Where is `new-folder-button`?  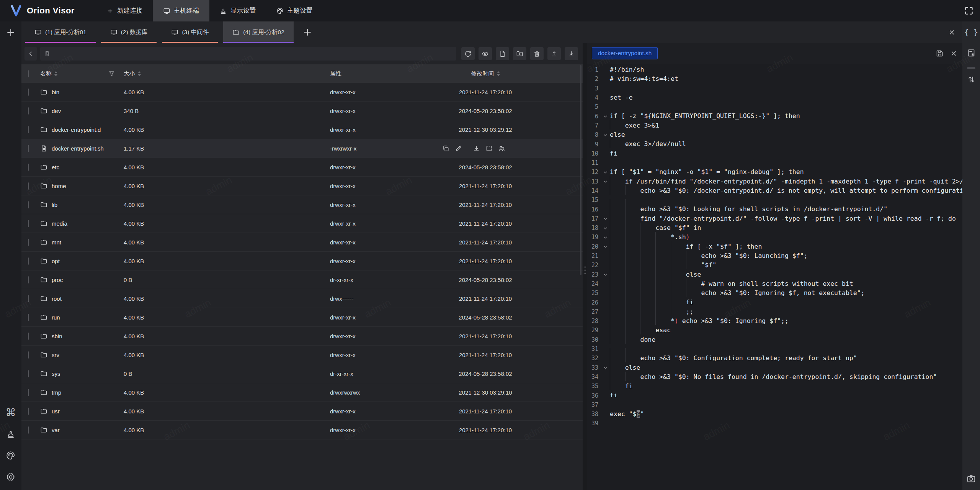 new-folder-button is located at coordinates (520, 54).